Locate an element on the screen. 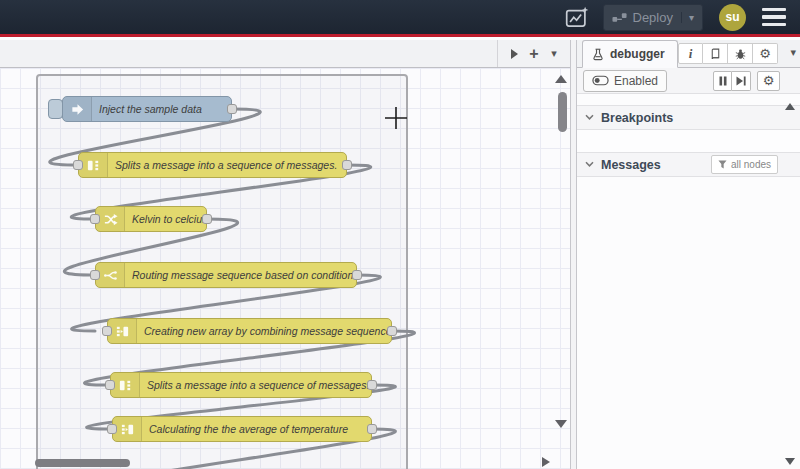 The width and height of the screenshot is (800, 469). flow-node-n4: Routing message sequence based on condit… is located at coordinates (226, 275).